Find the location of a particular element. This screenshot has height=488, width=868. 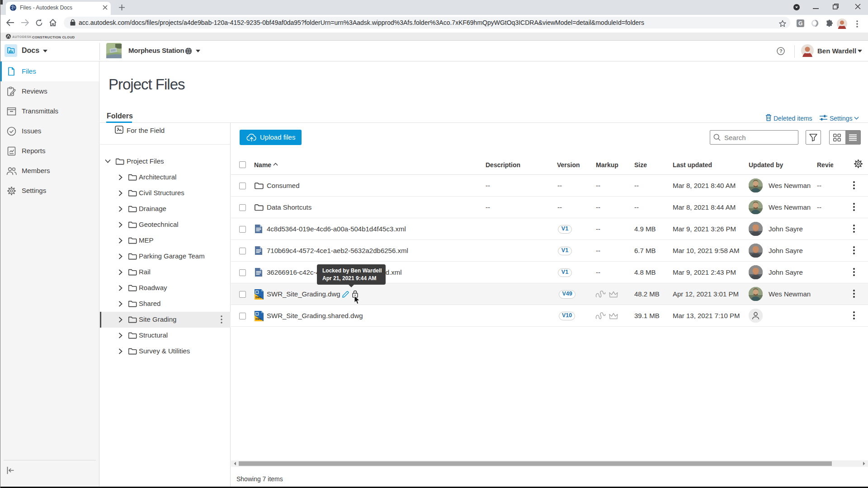

svg-text: G is located at coordinates (800, 23).